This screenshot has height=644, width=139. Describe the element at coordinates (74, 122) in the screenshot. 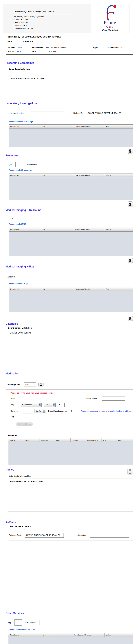

I see `recommended-lab-link: Recommended Lab Testings` at that location.